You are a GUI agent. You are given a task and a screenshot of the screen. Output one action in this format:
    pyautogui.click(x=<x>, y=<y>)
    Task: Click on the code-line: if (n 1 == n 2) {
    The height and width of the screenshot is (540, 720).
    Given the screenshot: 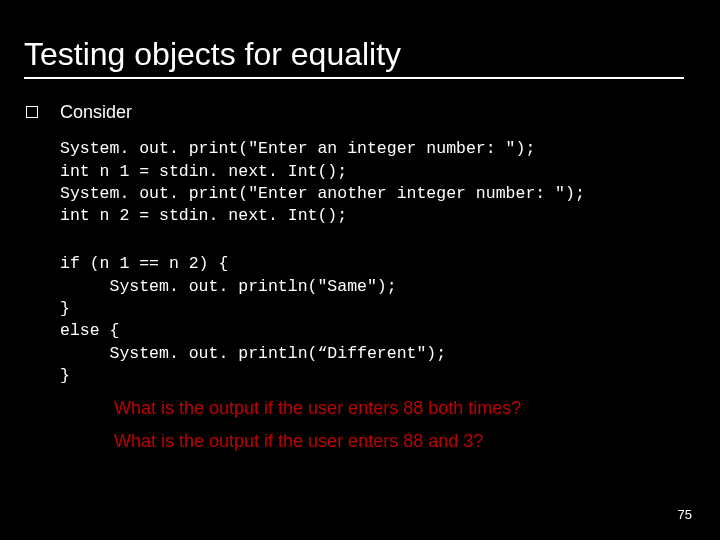 What is the action you would take?
    pyautogui.click(x=144, y=264)
    